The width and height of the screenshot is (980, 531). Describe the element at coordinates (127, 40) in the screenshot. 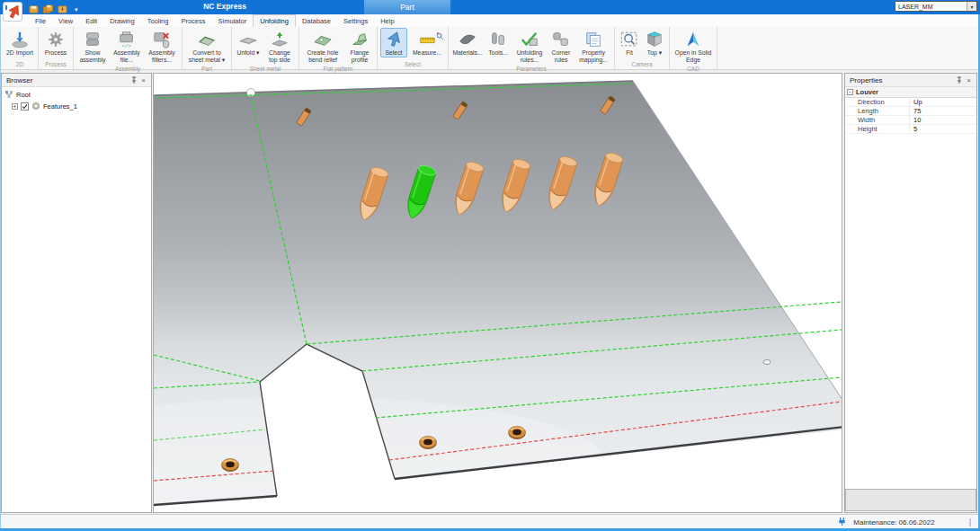

I see `assembly-file-icon: </>` at that location.